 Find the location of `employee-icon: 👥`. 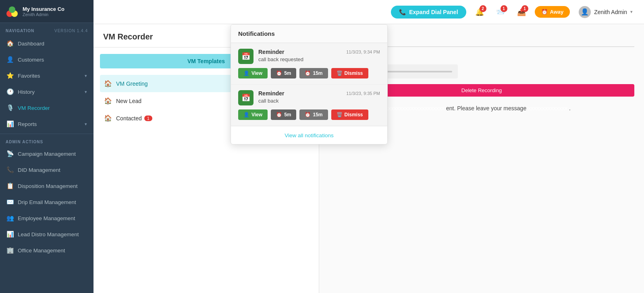

employee-icon: 👥 is located at coordinates (10, 218).